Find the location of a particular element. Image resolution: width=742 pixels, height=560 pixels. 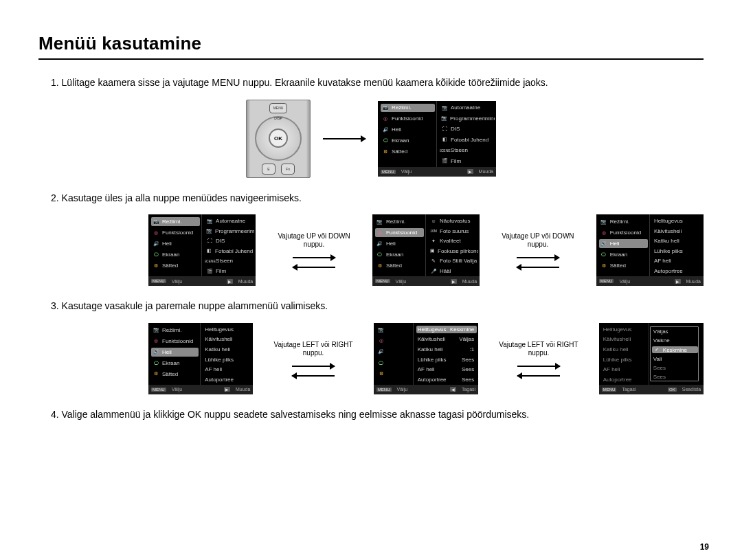

menu-item: Kvaliteet is located at coordinates (451, 240).